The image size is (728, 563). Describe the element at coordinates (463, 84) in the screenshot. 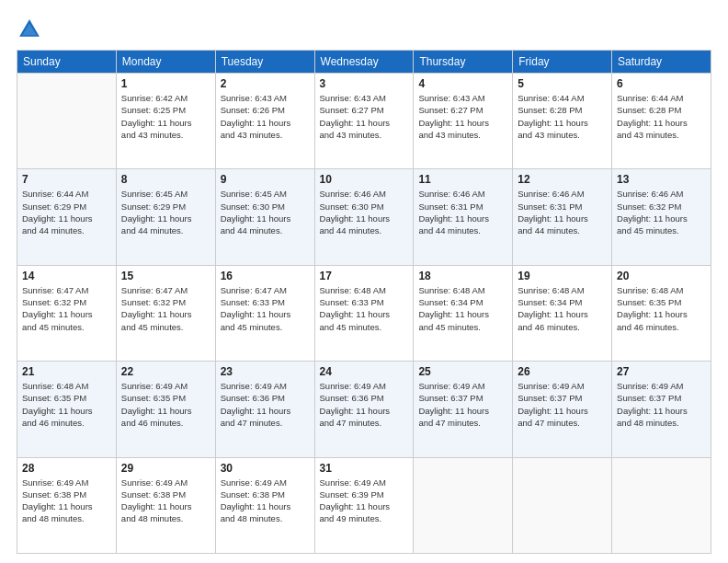

I see `day-number: 4` at that location.